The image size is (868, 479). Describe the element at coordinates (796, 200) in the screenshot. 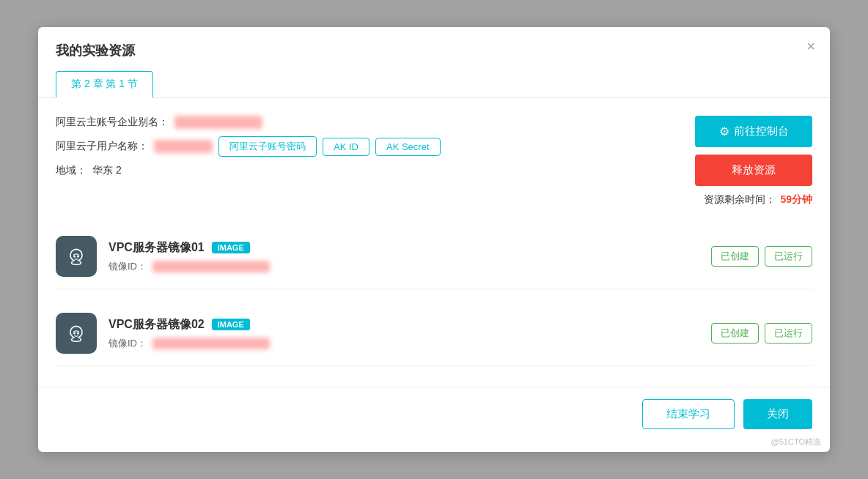

I see `remaining-value: 59分钟` at that location.